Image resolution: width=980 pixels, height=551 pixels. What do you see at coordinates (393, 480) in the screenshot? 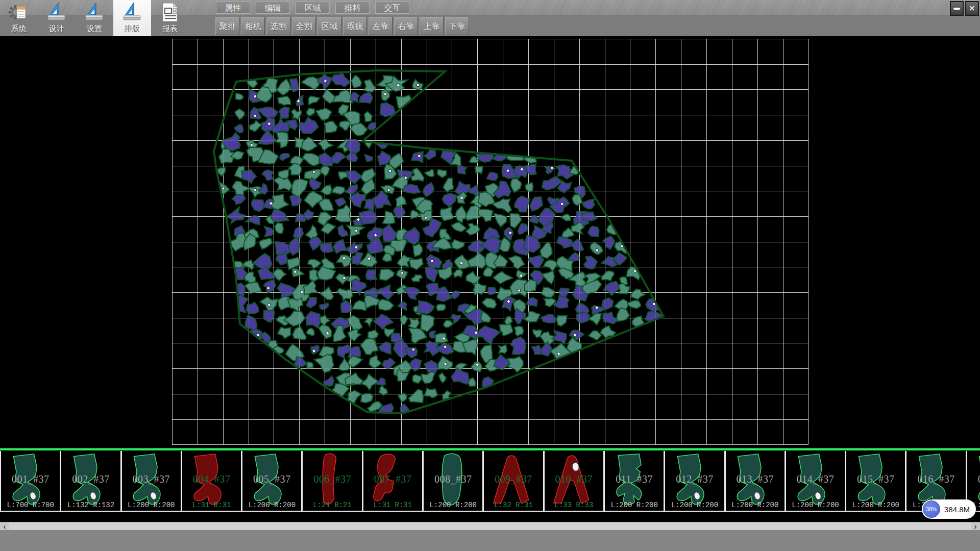
I see `piece-label: 007_#37` at bounding box center [393, 480].